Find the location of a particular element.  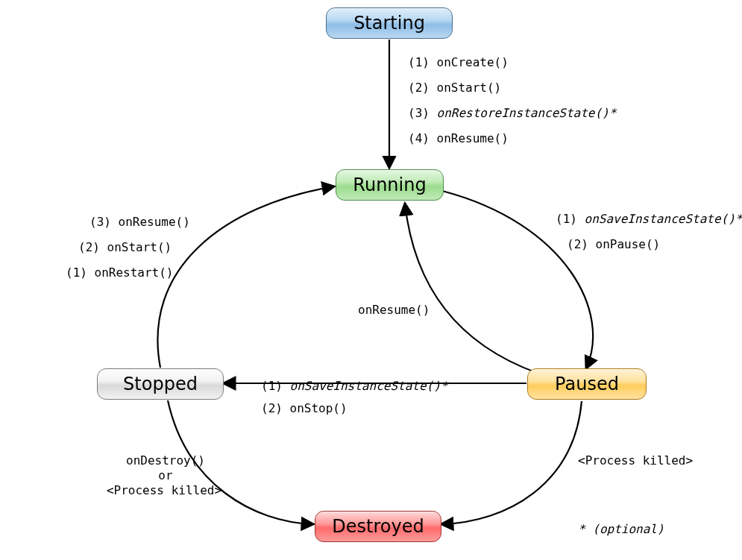

label-pause-dest: <Process killed> is located at coordinates (635, 461).